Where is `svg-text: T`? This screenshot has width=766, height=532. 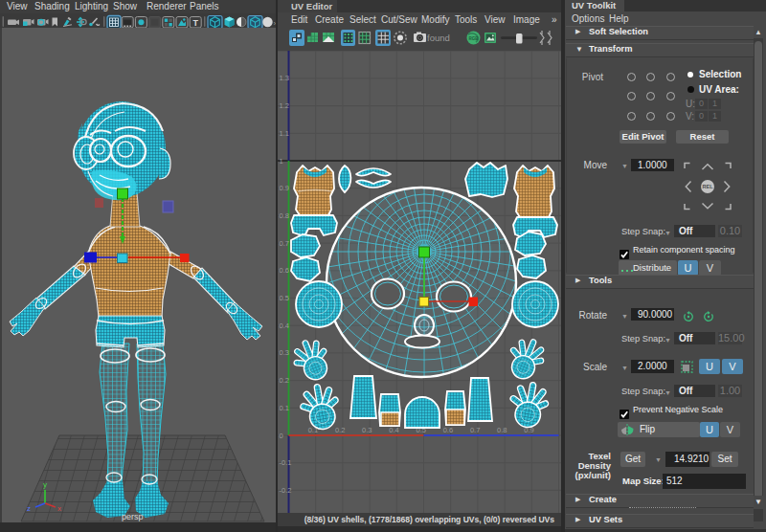
svg-text: T is located at coordinates (195, 23).